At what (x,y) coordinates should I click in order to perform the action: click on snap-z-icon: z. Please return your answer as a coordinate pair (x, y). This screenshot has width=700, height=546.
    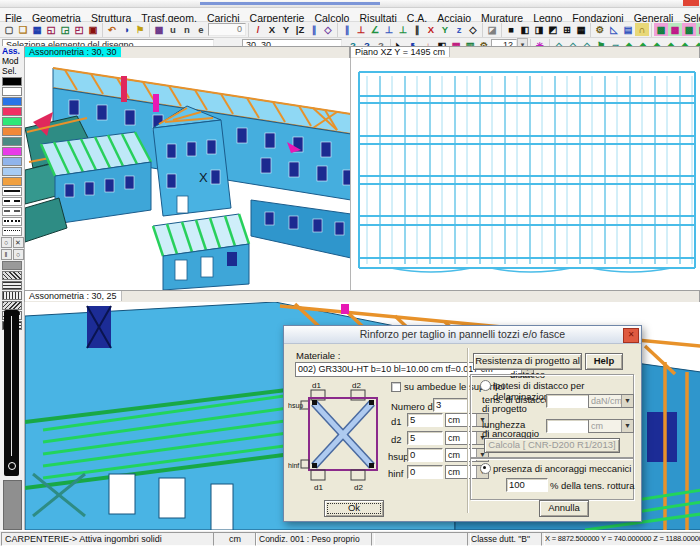
    Looking at the image, I should click on (459, 30).